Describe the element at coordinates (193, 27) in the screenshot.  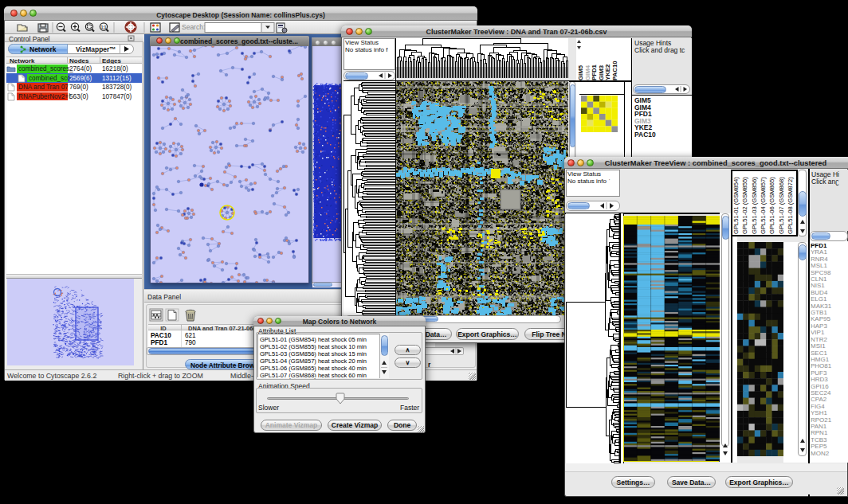
I see `svg-text: Search:` at that location.